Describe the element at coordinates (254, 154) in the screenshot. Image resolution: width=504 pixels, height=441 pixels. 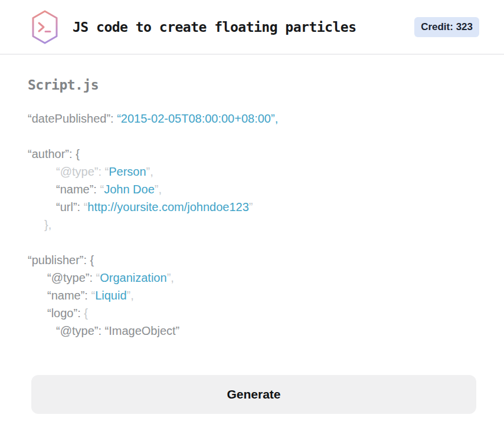
I see `code-line: “author”: {` at that location.